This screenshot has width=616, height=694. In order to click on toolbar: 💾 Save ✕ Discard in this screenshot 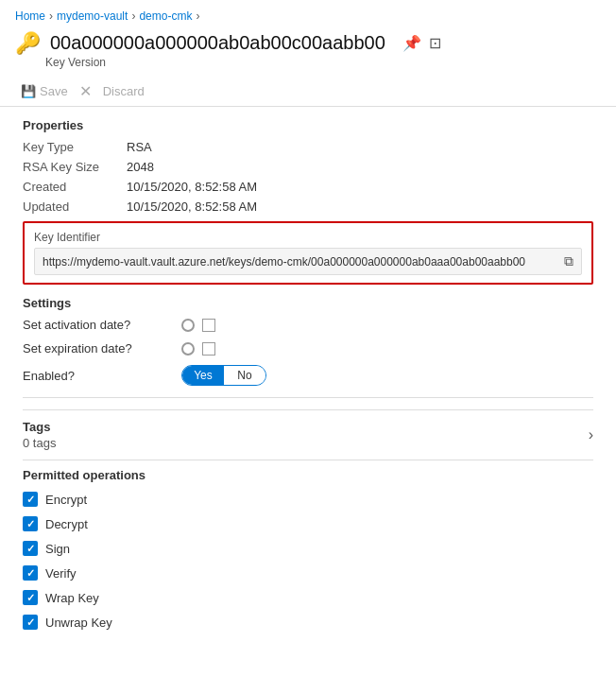, I will do `click(308, 92)`.